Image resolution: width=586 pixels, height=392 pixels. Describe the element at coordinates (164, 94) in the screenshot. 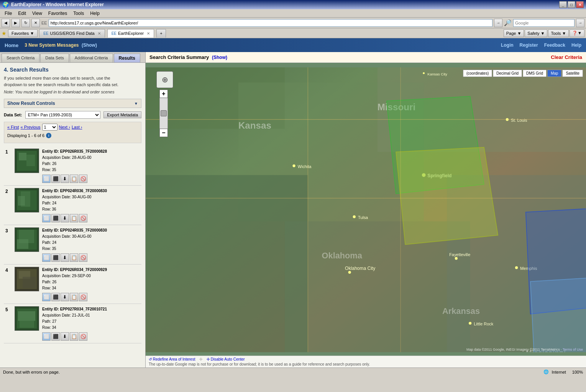

I see `zoom-in-button: +` at that location.